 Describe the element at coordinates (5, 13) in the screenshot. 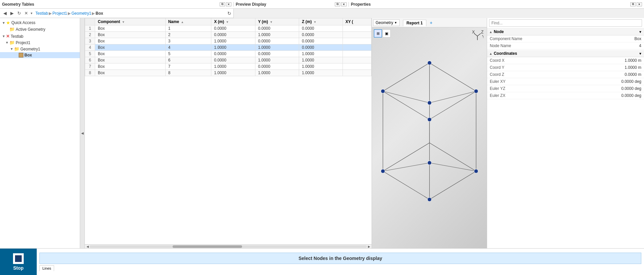

I see `nav-back-button: ◀` at that location.